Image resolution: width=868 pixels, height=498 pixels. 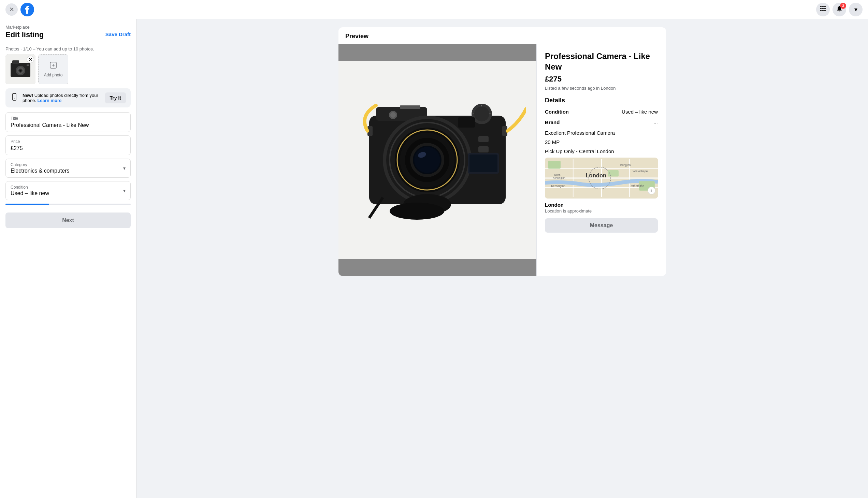 What do you see at coordinates (53, 75) in the screenshot?
I see `add-photo-label: Add photo` at bounding box center [53, 75].